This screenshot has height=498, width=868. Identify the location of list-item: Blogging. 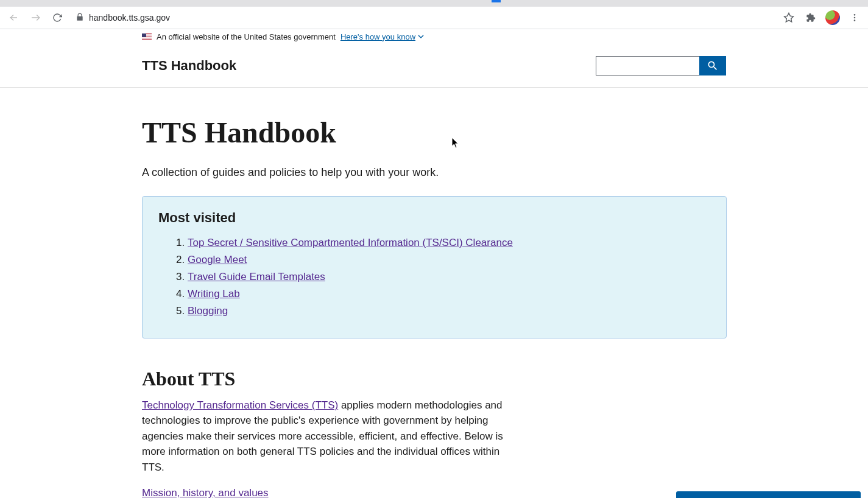
(449, 311).